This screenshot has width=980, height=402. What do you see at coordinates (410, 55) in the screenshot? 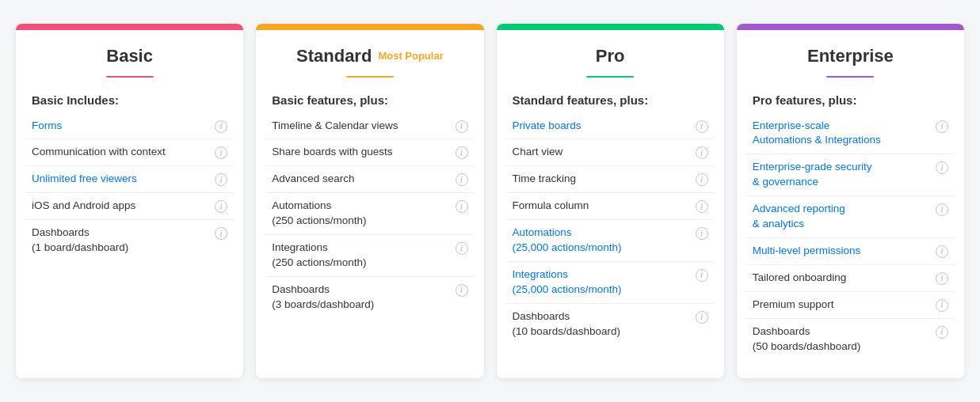
I see `most-popular-badge: Most Popular` at bounding box center [410, 55].